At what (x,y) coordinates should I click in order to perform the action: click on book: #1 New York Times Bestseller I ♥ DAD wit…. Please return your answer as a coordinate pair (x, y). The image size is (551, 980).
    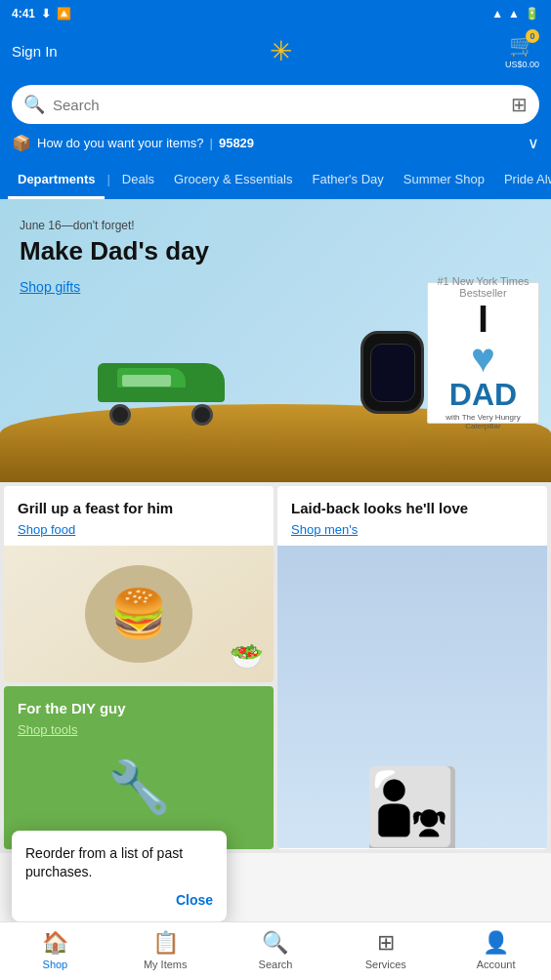
    Looking at the image, I should click on (483, 353).